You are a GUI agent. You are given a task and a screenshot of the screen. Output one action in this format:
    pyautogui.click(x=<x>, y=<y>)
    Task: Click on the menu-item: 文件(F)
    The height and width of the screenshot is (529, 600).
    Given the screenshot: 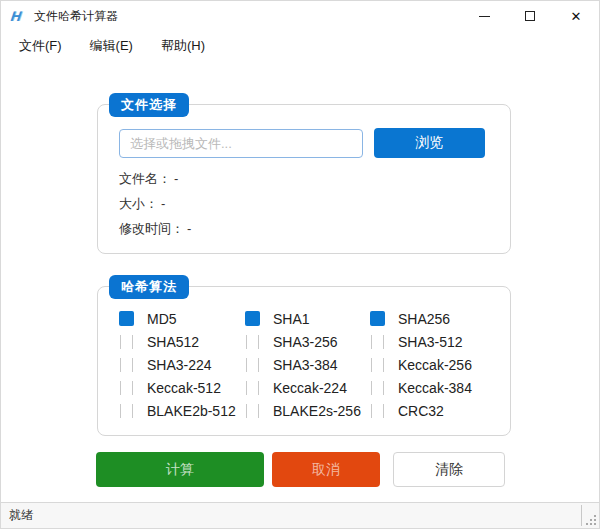 What is the action you would take?
    pyautogui.click(x=40, y=46)
    